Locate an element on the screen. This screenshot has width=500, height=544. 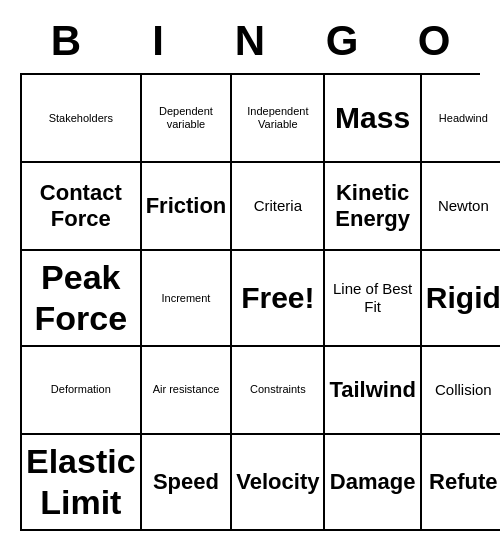
cell-text-6: Friction is located at coordinates (186, 206).